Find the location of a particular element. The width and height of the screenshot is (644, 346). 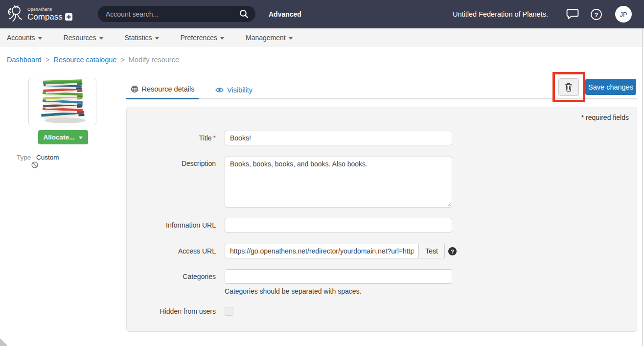

account-search-box is located at coordinates (177, 14).